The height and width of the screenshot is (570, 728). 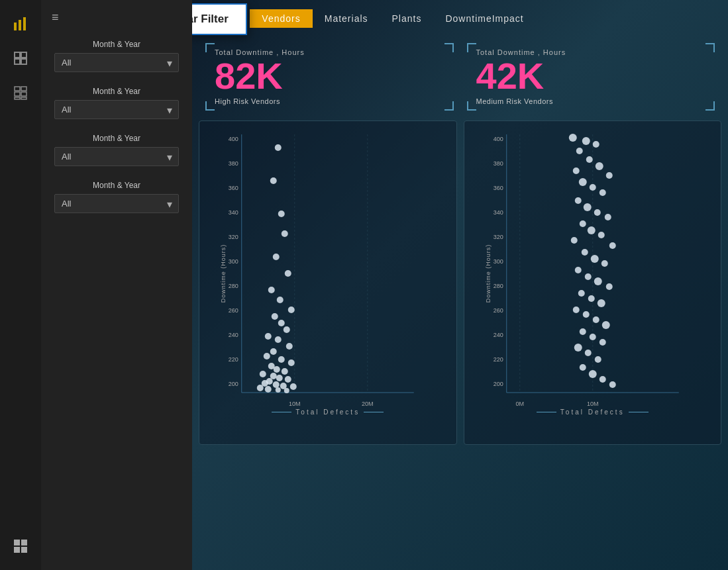 What do you see at coordinates (117, 62) in the screenshot?
I see `filter-select-1: All` at bounding box center [117, 62].